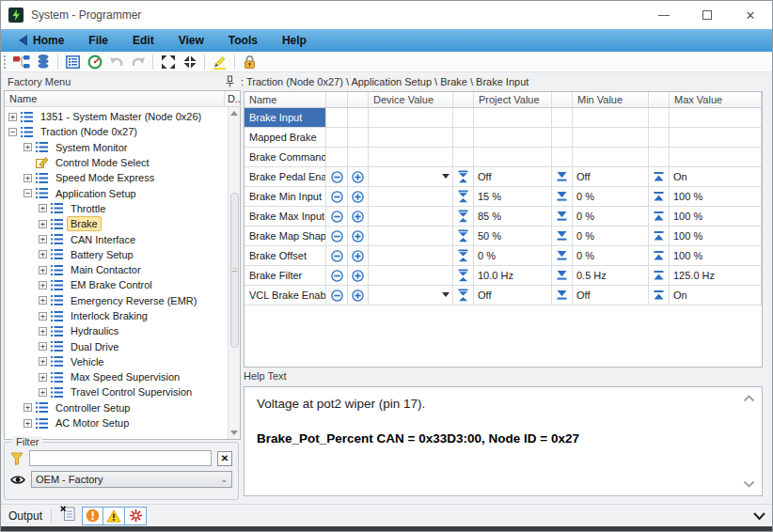 This screenshot has height=532, width=773. I want to click on tree-item: + Throttle, so click(117, 209).